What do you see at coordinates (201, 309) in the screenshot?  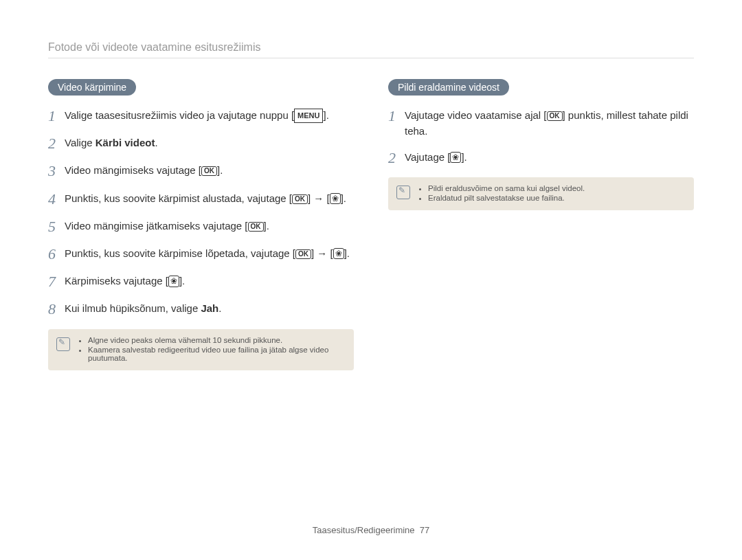 I see `step-item: 8Kui ilmub hüpiksõnum, valige Jah.` at bounding box center [201, 309].